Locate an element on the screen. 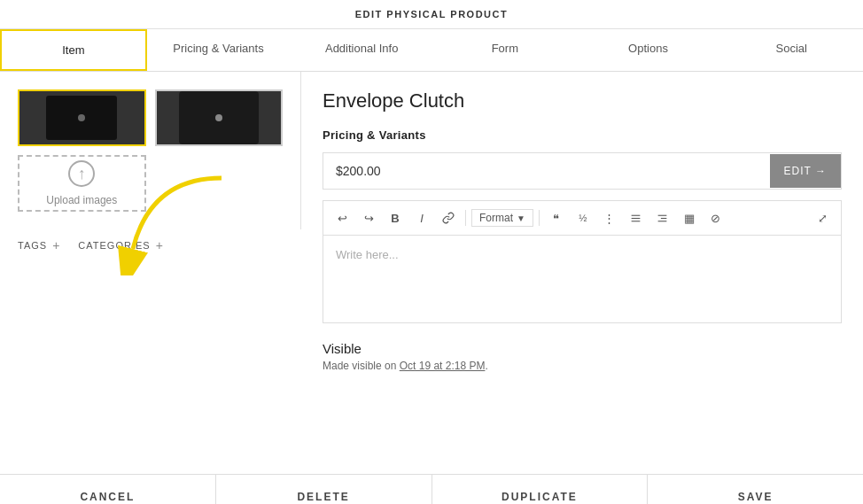 Image resolution: width=863 pixels, height=504 pixels. link-button is located at coordinates (448, 218).